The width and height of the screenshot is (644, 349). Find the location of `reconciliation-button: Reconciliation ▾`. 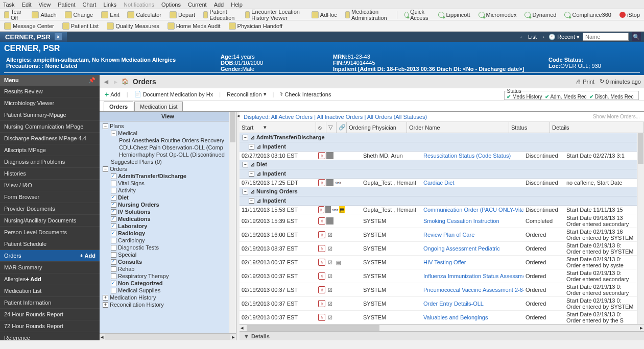

reconciliation-button: Reconciliation ▾ is located at coordinates (246, 94).